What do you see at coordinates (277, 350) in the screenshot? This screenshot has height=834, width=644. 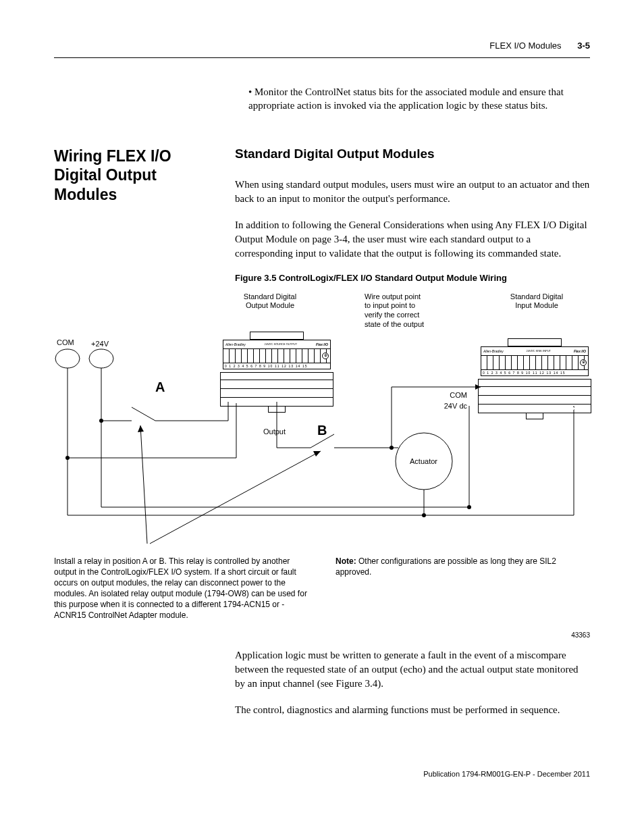 I see `output-module-graphic: Allen-Bradley 24VDC SOURCE OUTPUT Flex I…` at bounding box center [277, 350].